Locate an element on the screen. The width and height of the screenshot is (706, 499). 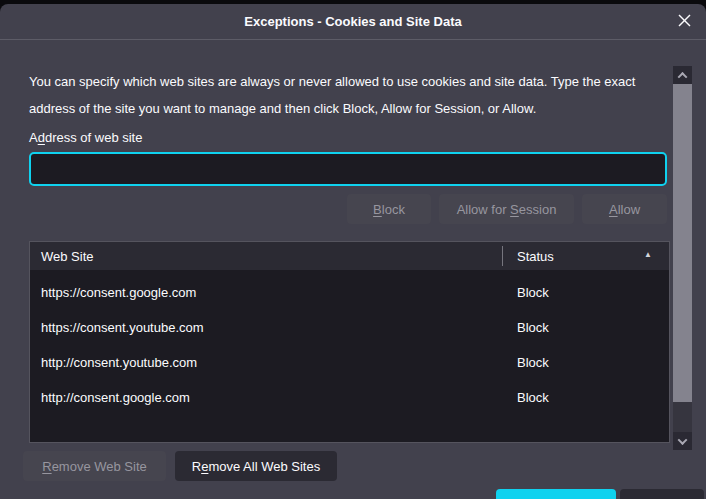
table-header-row: Web Site Status ▲ is located at coordinates (350, 256).